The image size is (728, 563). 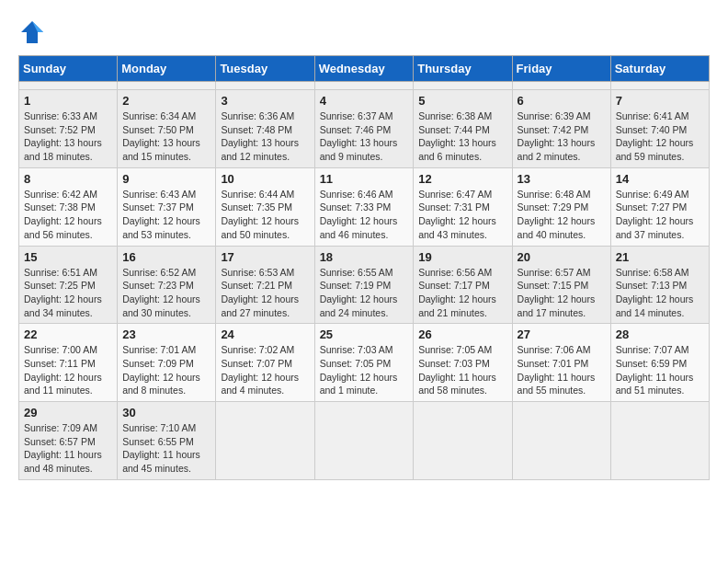 What do you see at coordinates (265, 129) in the screenshot?
I see `calendar-cell: 3Sunrise: 6:36 AM Sunset: 7:48 PM Daylig…` at bounding box center [265, 129].